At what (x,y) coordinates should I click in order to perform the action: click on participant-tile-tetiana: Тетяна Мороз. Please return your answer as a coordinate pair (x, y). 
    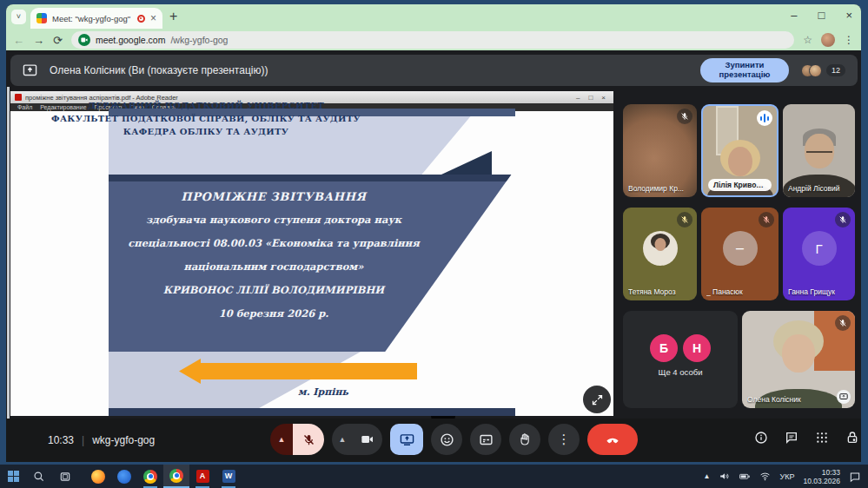
    Looking at the image, I should click on (660, 254).